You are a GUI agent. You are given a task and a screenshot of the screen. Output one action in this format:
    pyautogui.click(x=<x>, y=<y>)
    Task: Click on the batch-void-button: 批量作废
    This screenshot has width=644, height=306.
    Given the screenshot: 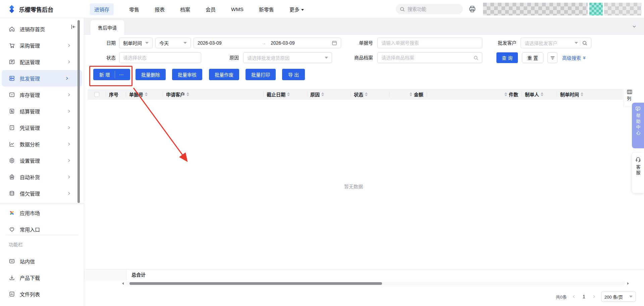 What is the action you would take?
    pyautogui.click(x=224, y=74)
    